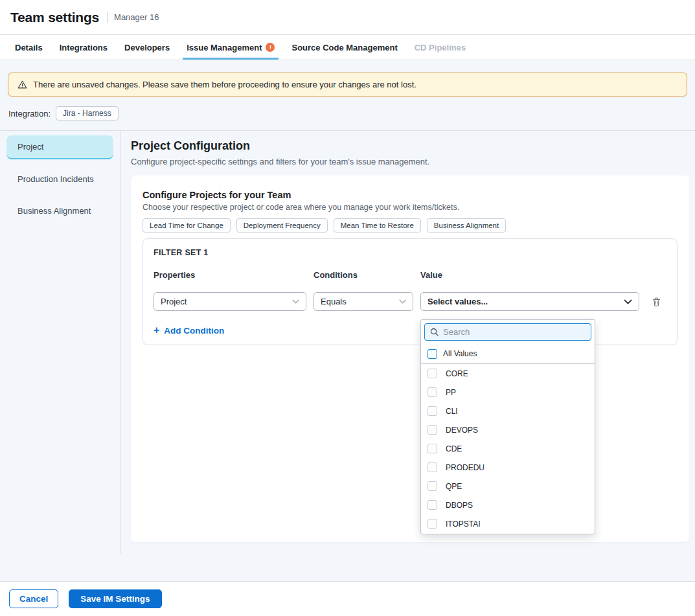  I want to click on sidebar-item-production-incidents: Production Incidents, so click(60, 179).